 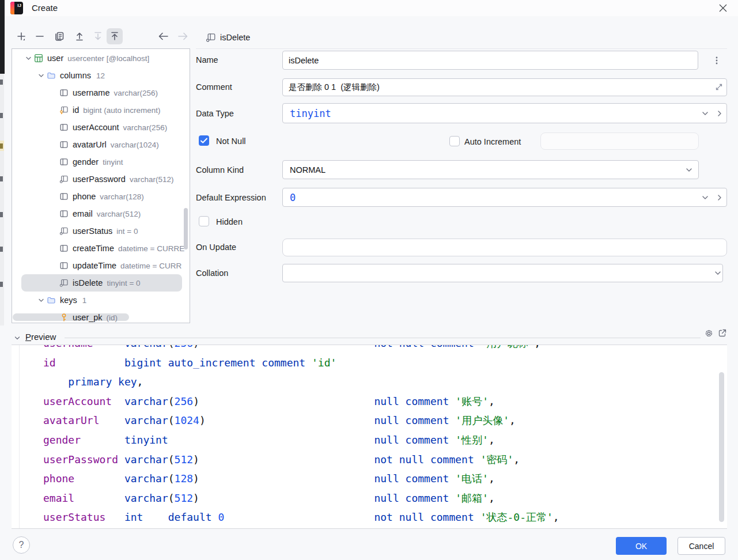 I want to click on name-input, so click(x=490, y=60).